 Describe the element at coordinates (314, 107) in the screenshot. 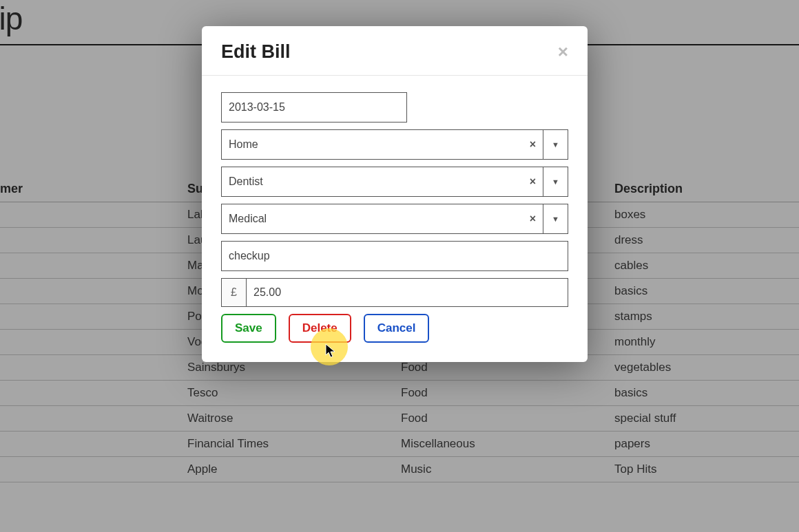

I see `date-field: 2013-03-15` at that location.